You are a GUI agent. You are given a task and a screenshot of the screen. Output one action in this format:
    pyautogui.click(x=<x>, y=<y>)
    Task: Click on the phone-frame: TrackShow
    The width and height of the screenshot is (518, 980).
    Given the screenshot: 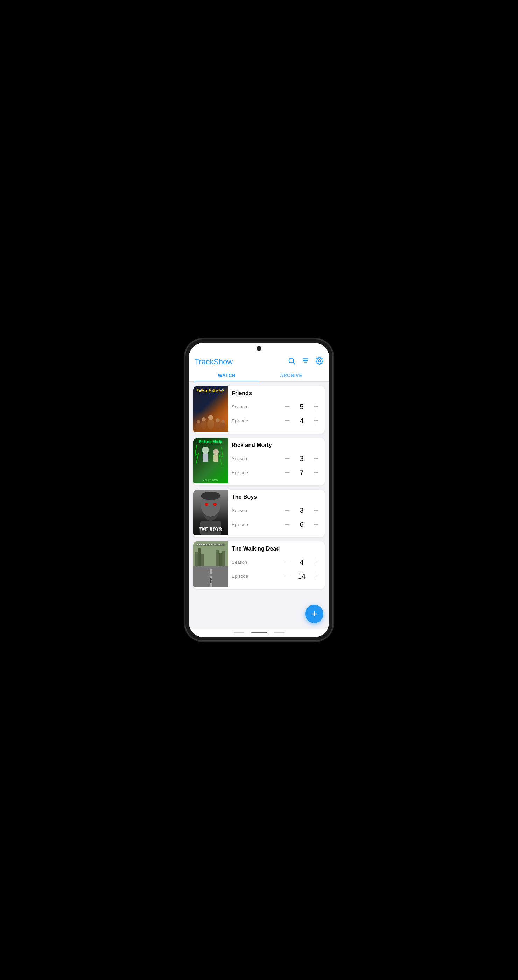 What is the action you would take?
    pyautogui.click(x=259, y=490)
    